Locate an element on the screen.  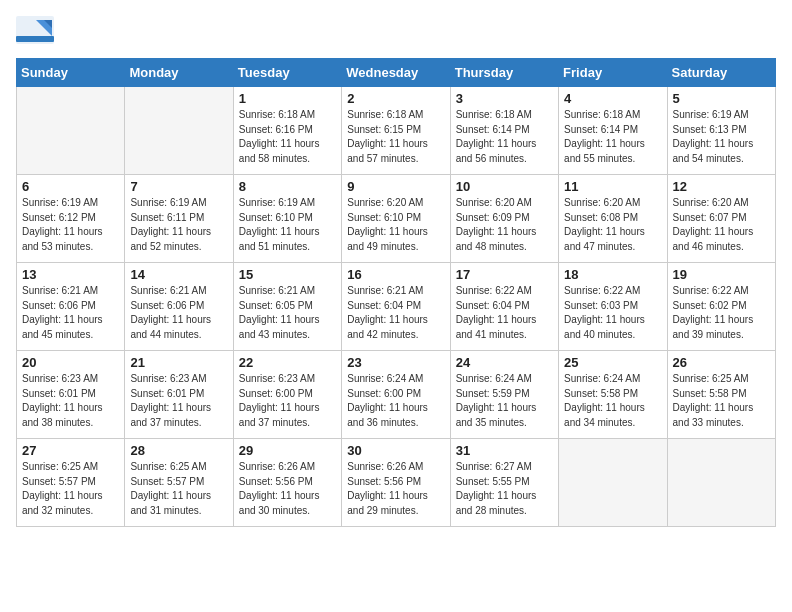
calendar-cell: 29Sunrise: 6:26 AMSunset: 5:56 PMDayligh… is located at coordinates (287, 483).